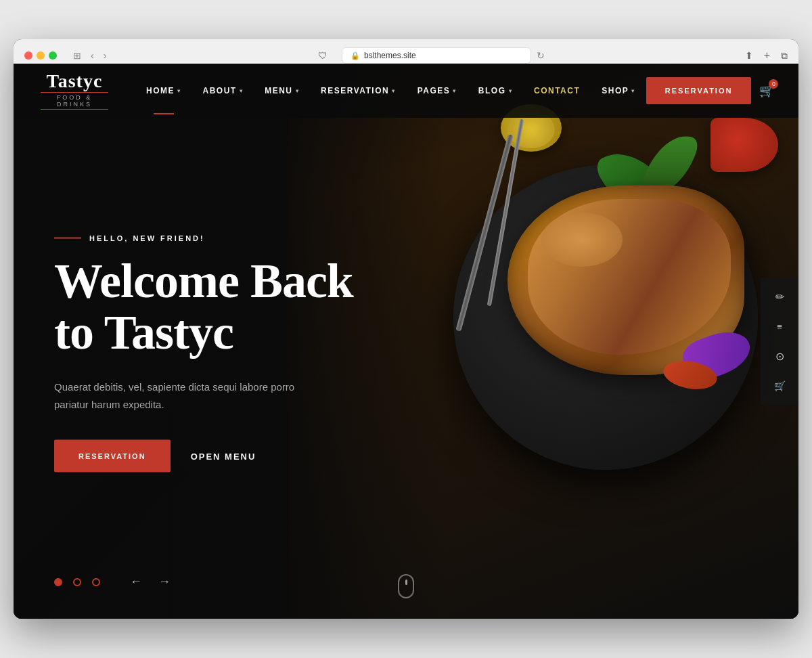 The image size is (812, 658). I want to click on new-tab-button: +, so click(767, 56).